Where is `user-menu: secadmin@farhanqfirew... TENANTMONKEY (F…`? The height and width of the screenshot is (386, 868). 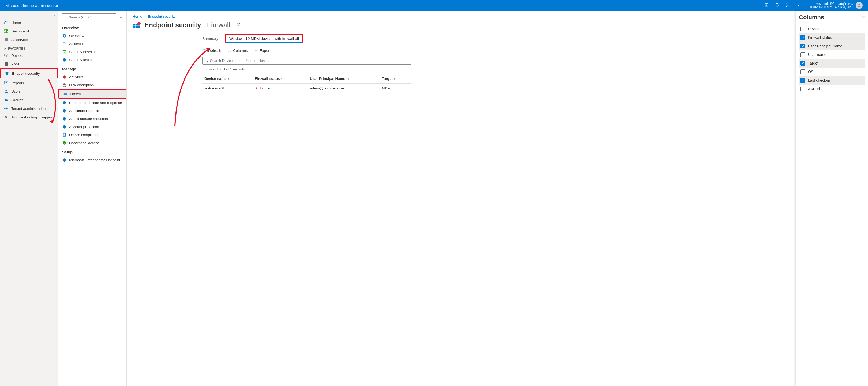 user-menu: secadmin@farhanqfirew... TENANTMONKEY (F… is located at coordinates (836, 5).